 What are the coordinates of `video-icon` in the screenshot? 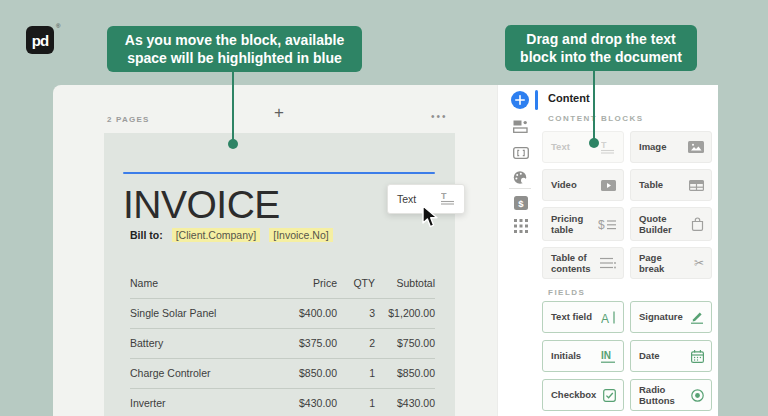 It's located at (608, 186).